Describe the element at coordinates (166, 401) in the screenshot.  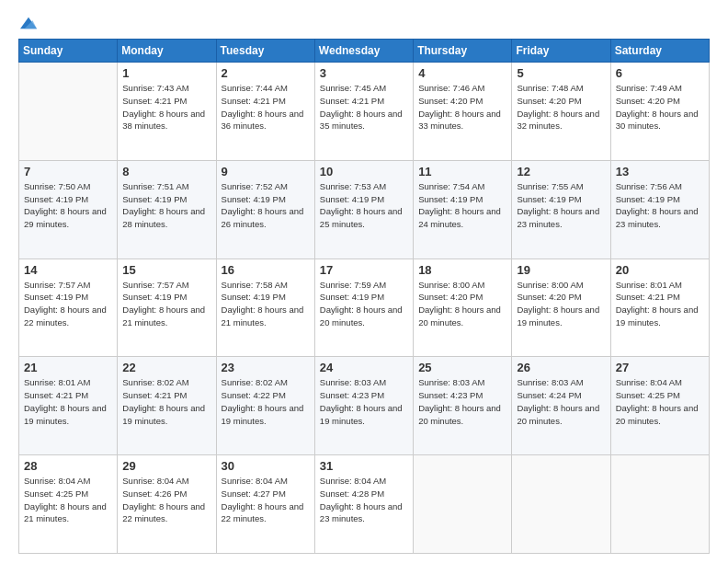
I see `day-info: Sunrise: 8:02 AMSunset: 4:21 PMDaylight:…` at that location.